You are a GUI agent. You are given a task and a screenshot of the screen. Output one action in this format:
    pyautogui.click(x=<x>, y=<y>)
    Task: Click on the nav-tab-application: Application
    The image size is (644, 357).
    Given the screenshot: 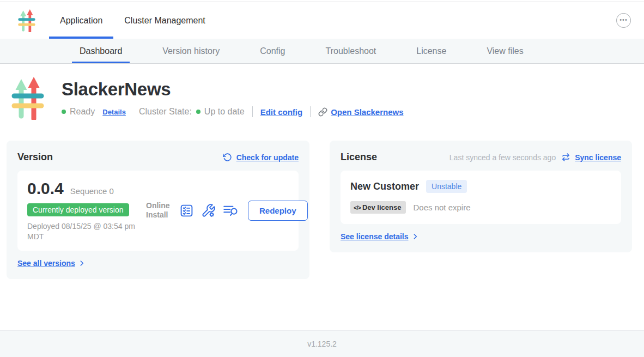 What is the action you would take?
    pyautogui.click(x=81, y=21)
    